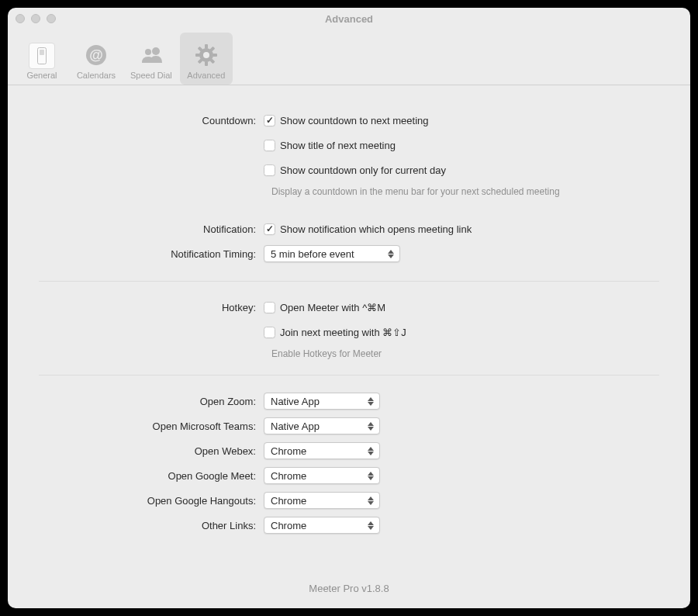  Describe the element at coordinates (375, 230) in the screenshot. I see `checkbox-label: Show notification which opens meeting li…` at that location.